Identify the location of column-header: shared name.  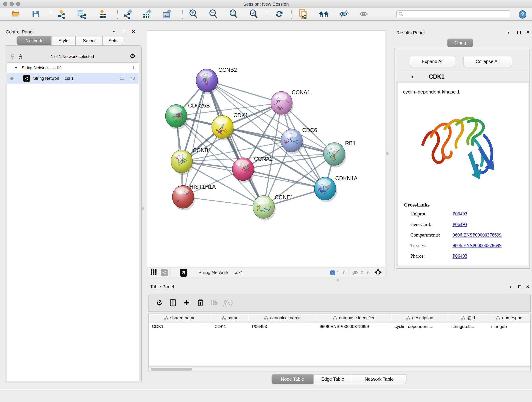
(180, 318).